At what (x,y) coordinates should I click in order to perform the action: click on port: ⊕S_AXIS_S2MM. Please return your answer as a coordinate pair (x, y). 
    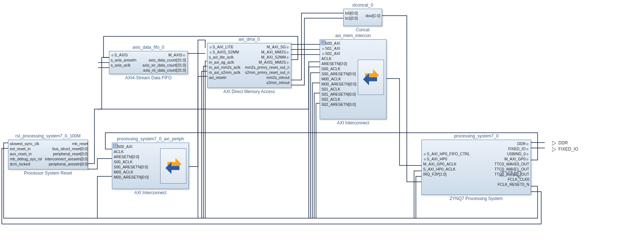
    Looking at the image, I should click on (224, 52).